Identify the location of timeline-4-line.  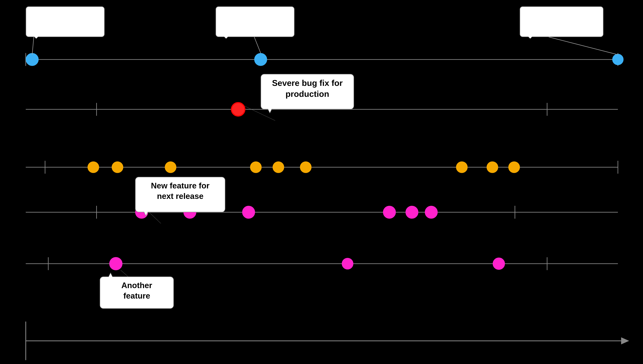
(322, 212).